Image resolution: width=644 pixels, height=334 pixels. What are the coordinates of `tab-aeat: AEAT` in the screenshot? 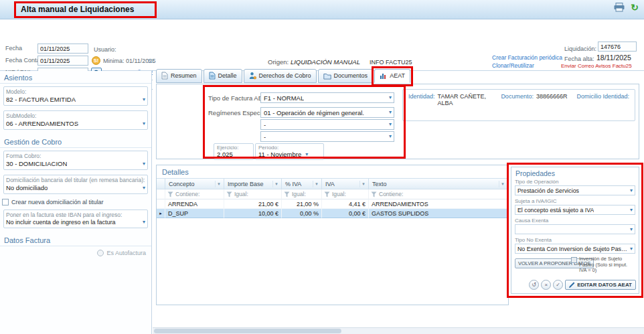 It's located at (392, 76).